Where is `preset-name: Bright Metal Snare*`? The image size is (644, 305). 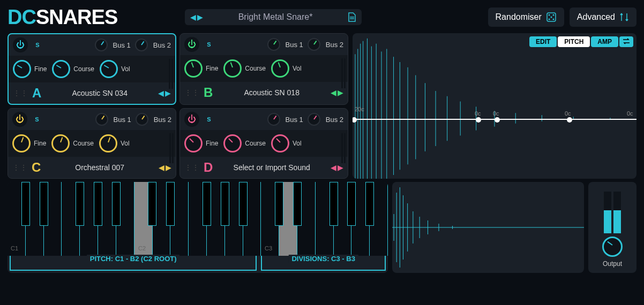 preset-name: Bright Metal Snare* is located at coordinates (275, 17).